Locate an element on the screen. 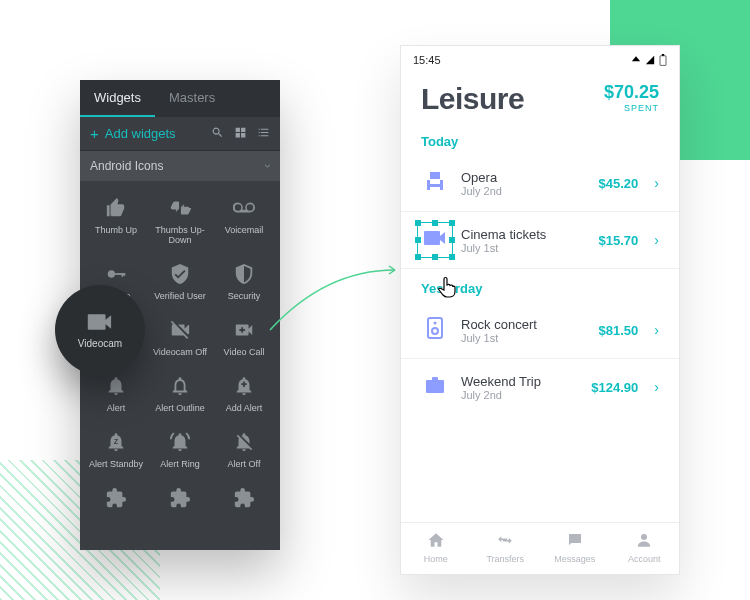 Image resolution: width=750 pixels, height=600 pixels. tx-info: Weekend TripJuly 2nd is located at coordinates (520, 388).